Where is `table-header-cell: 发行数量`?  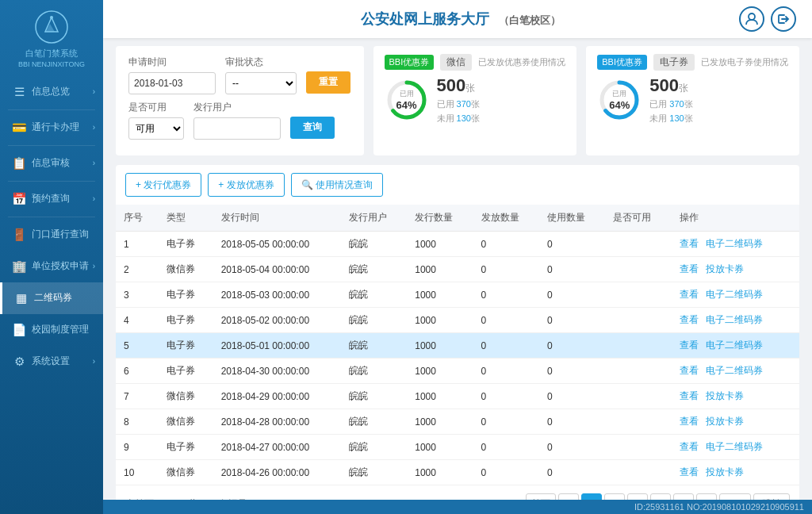 table-header-cell: 发行数量 is located at coordinates (439, 218).